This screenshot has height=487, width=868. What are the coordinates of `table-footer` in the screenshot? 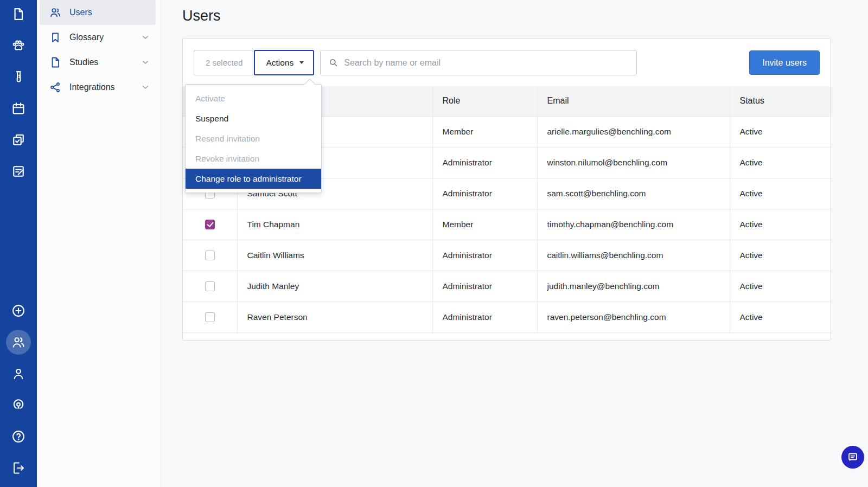 It's located at (507, 336).